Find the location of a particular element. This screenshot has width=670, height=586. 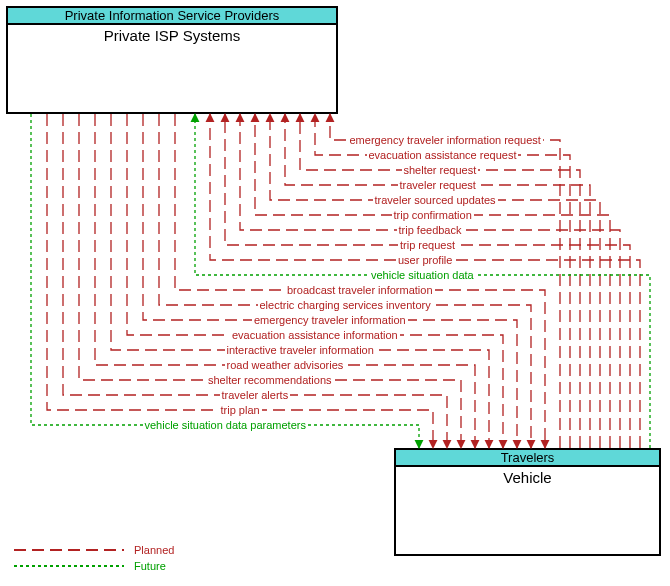

flow-label: trip request is located at coordinates (428, 245).